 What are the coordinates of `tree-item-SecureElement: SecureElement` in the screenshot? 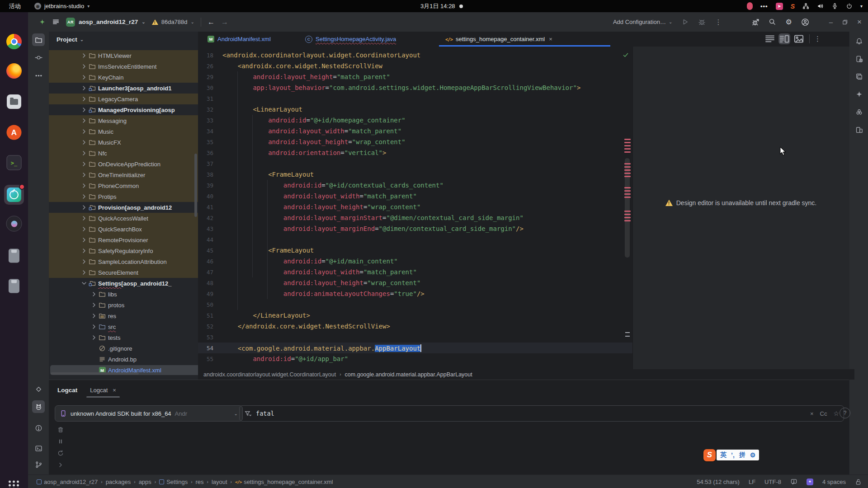 It's located at (123, 272).